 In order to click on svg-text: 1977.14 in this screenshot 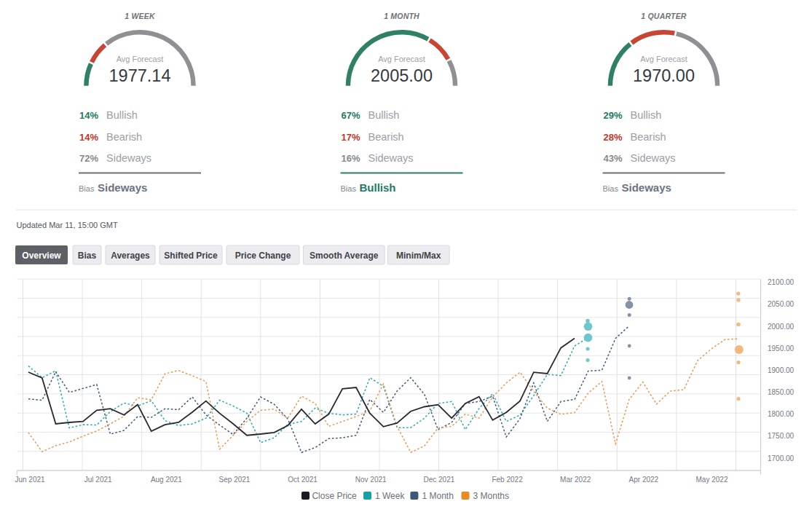, I will do `click(140, 76)`.